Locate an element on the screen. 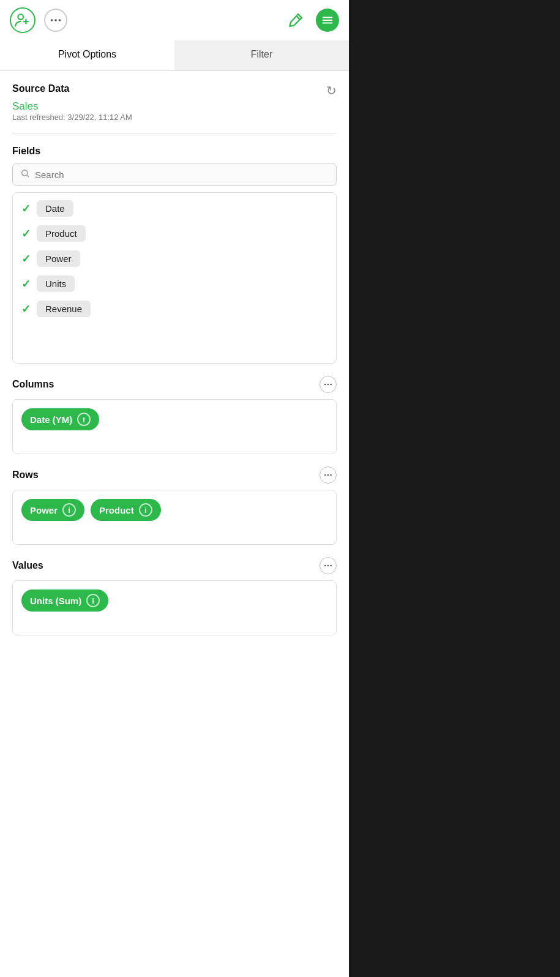 This screenshot has height=977, width=560. field-tag-revenue: Revenue is located at coordinates (64, 309).